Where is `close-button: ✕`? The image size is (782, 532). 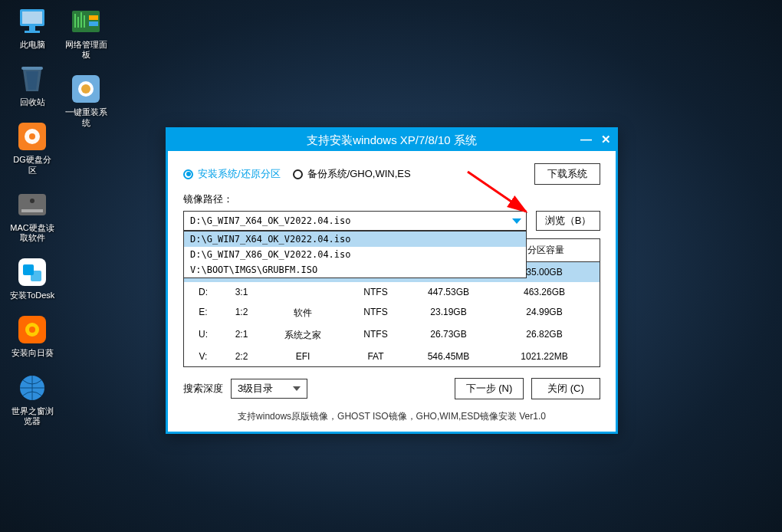
close-button: ✕ is located at coordinates (606, 140).